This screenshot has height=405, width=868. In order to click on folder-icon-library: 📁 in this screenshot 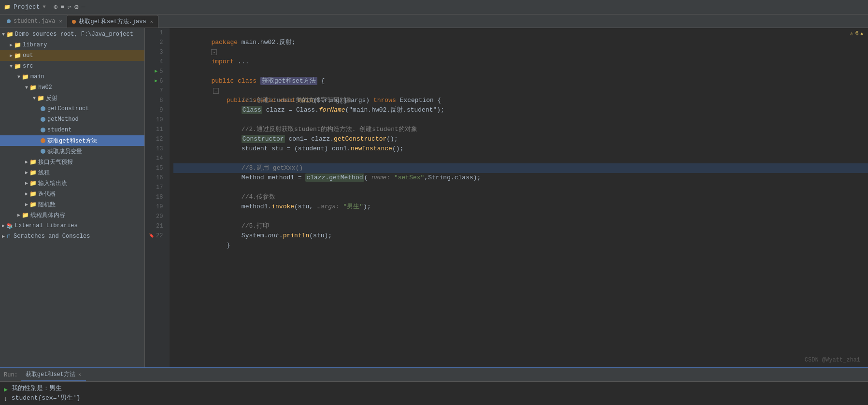, I will do `click(17, 45)`.